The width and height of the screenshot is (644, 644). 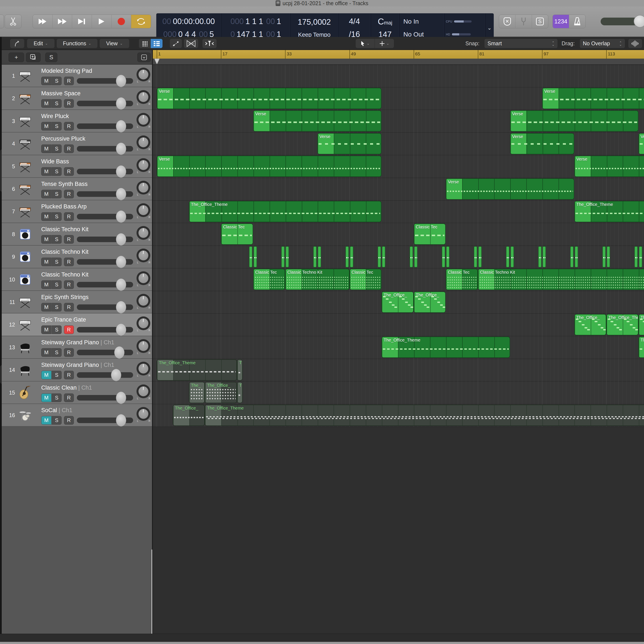 What do you see at coordinates (141, 21) in the screenshot?
I see `cycle-button` at bounding box center [141, 21].